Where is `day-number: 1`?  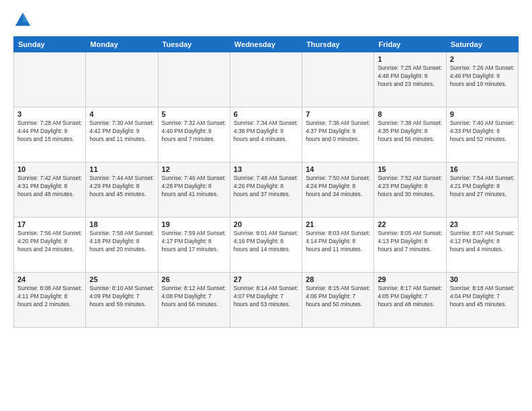 day-number: 1 is located at coordinates (410, 59).